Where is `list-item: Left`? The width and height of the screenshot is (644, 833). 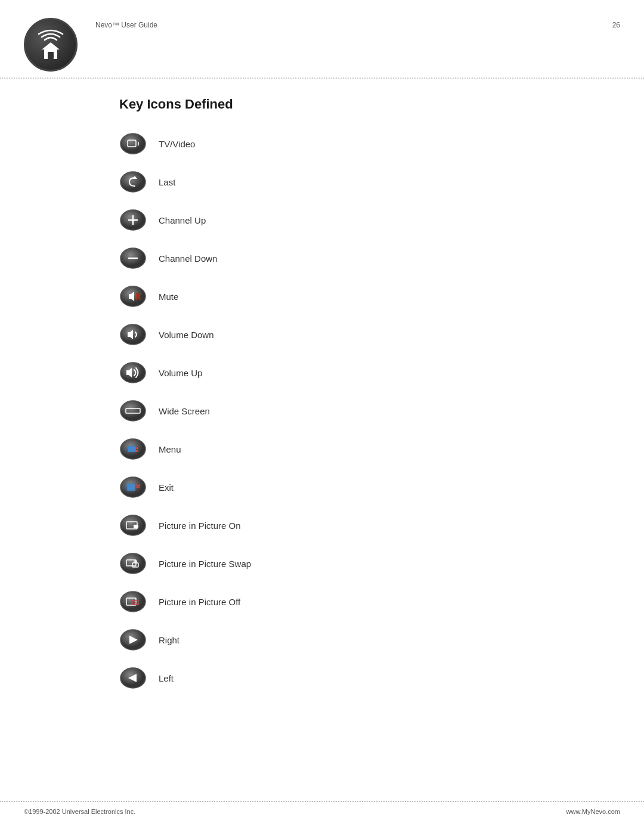 list-item: Left is located at coordinates (322, 678).